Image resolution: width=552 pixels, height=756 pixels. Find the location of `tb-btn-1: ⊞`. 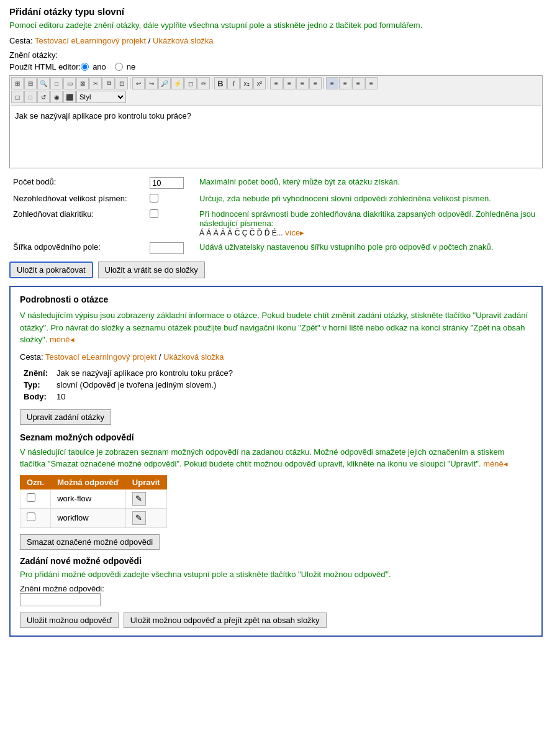

tb-btn-1: ⊞ is located at coordinates (17, 83).